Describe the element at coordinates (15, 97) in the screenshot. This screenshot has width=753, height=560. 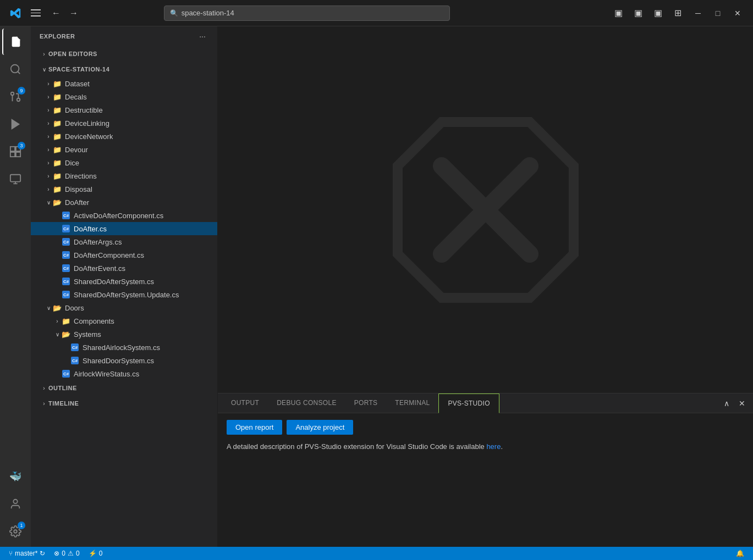
I see `activity-source-control: 9` at that location.